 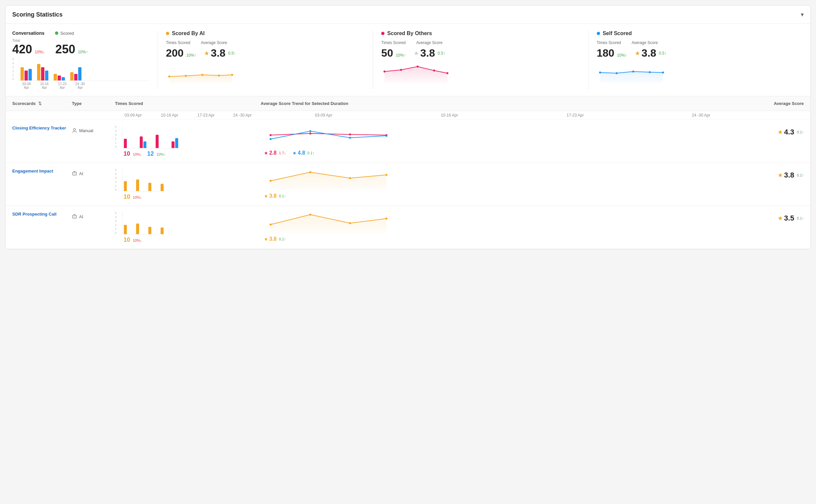 I want to click on scored-by-ai-subtitle: Times Scored Average Score, so click(x=265, y=43).